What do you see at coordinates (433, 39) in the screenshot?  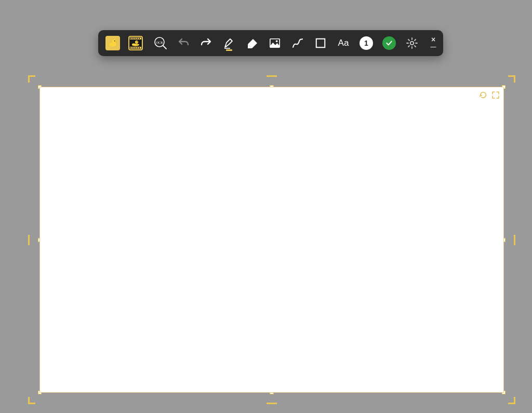 I see `close-button: ×` at bounding box center [433, 39].